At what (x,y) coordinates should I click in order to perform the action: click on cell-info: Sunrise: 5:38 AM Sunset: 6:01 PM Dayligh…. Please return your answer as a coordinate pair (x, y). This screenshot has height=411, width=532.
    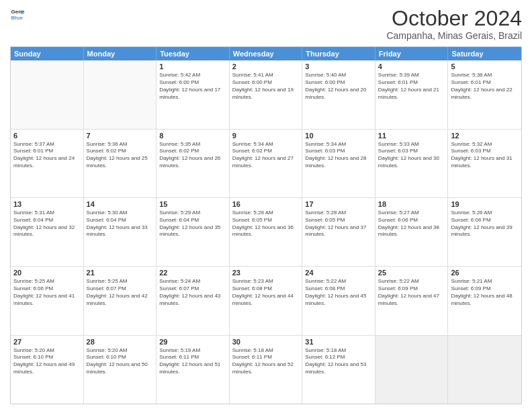
    Looking at the image, I should click on (485, 86).